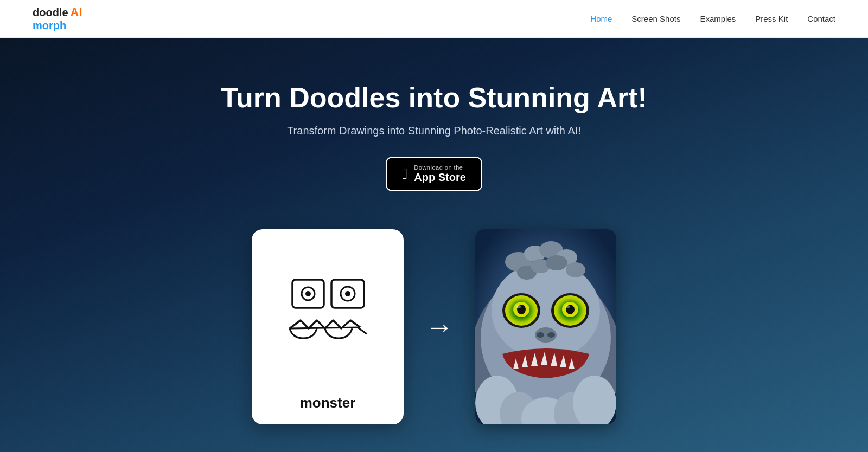 The width and height of the screenshot is (868, 452). Describe the element at coordinates (434, 98) in the screenshot. I see `hero-title: Turn Doodles into Stunning Art!` at that location.